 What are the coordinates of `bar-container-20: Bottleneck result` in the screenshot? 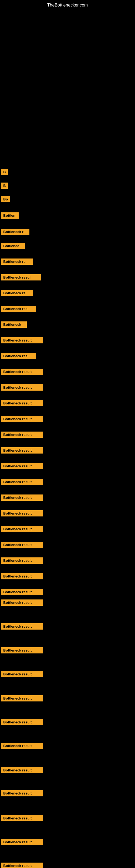 It's located at (22, 466).